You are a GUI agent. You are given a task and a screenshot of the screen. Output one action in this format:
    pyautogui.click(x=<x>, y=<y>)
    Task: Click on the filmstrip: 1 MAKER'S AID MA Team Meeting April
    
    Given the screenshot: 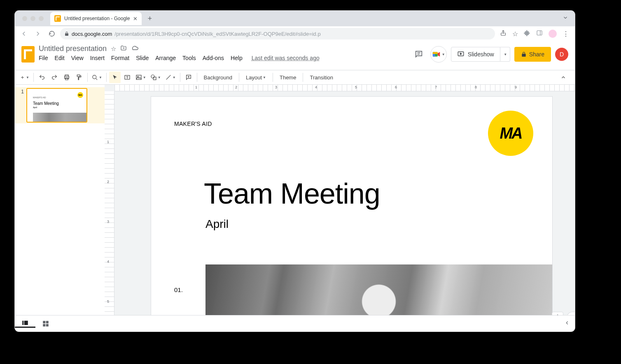 What is the action you would take?
    pyautogui.click(x=60, y=208)
    